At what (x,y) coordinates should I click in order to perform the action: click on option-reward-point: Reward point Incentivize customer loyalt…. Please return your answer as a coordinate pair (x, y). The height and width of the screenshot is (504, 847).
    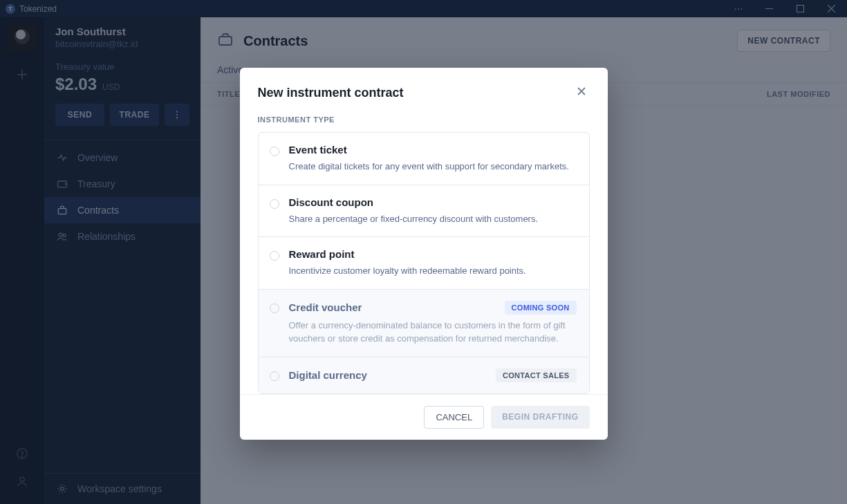
    Looking at the image, I should click on (424, 263).